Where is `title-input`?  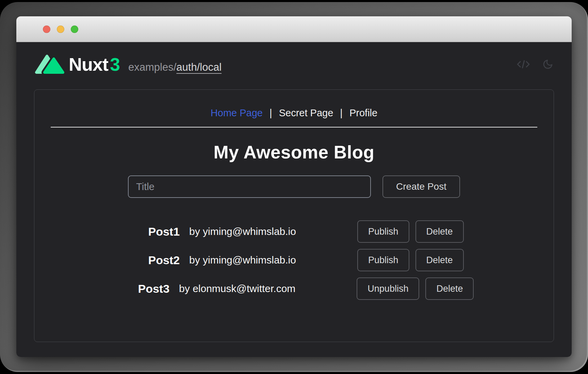
title-input is located at coordinates (249, 187).